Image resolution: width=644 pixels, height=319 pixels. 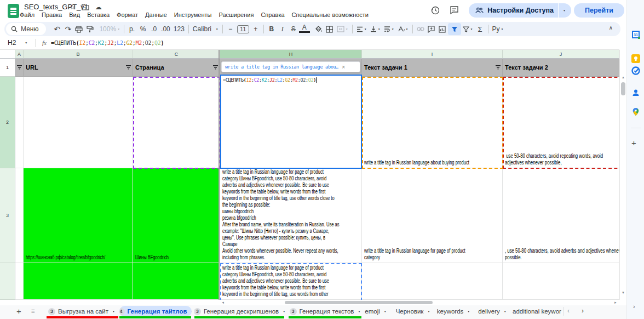 What do you see at coordinates (193, 15) in the screenshot?
I see `menu-item: Инструменты` at bounding box center [193, 15].